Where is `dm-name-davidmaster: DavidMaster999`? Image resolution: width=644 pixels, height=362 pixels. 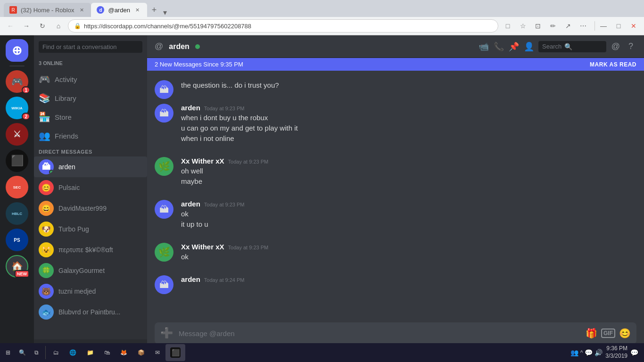 dm-name-davidmaster: DavidMaster999 is located at coordinates (83, 208).